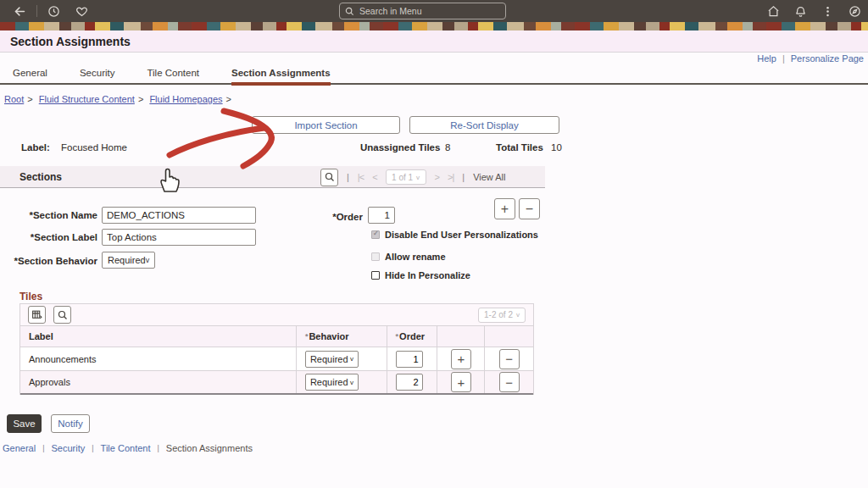 The height and width of the screenshot is (488, 868). I want to click on add-section-button: +, so click(505, 208).